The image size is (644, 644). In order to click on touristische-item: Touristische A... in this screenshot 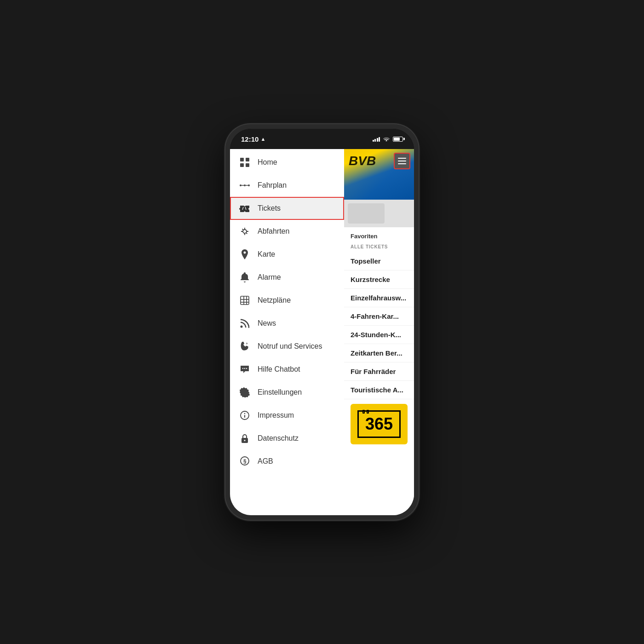, I will do `click(379, 390)`.